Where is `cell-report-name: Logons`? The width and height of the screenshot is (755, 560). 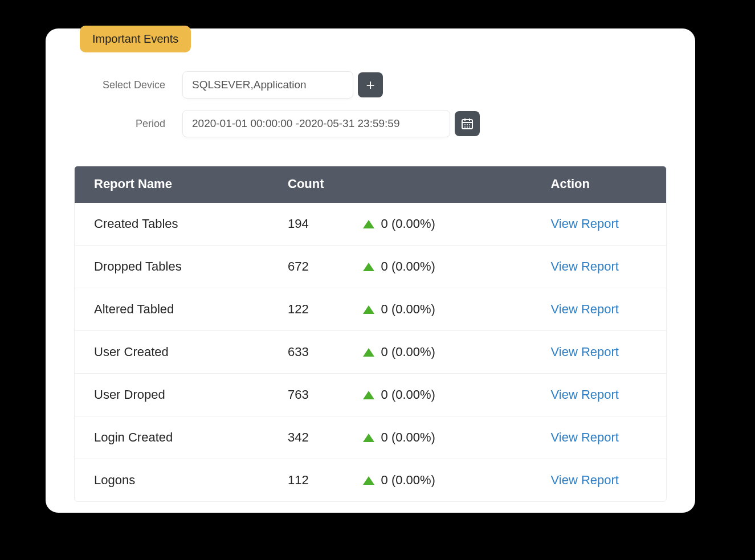
cell-report-name: Logons is located at coordinates (172, 481).